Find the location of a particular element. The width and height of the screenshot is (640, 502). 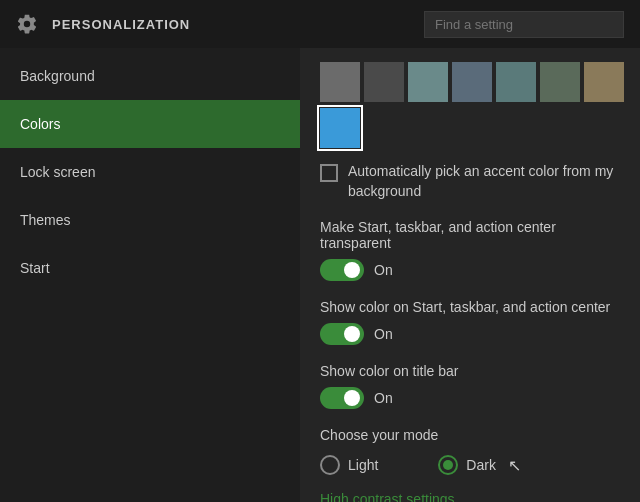

auto-accent-checkbox-row: Automatically pick an accent color from … is located at coordinates (470, 182).